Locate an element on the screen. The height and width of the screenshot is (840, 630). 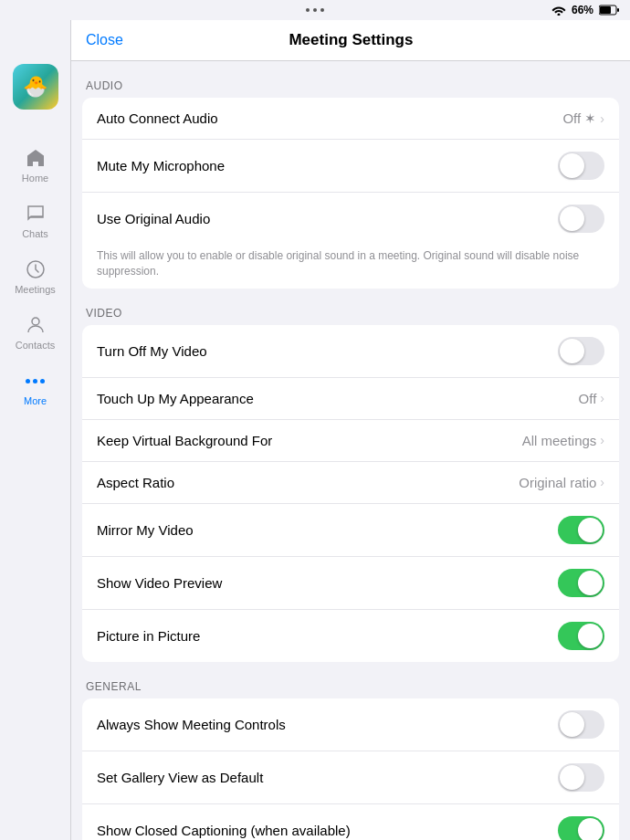
chats-icon is located at coordinates (36, 214).